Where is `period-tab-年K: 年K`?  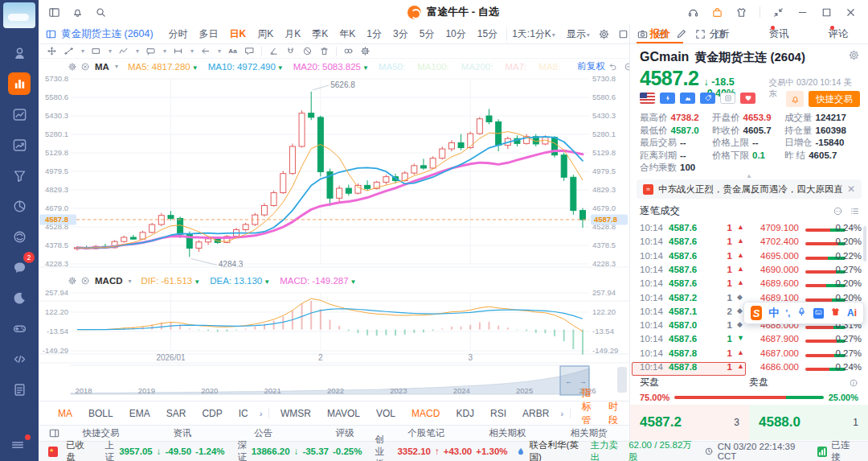
period-tab-年K: 年K is located at coordinates (347, 34).